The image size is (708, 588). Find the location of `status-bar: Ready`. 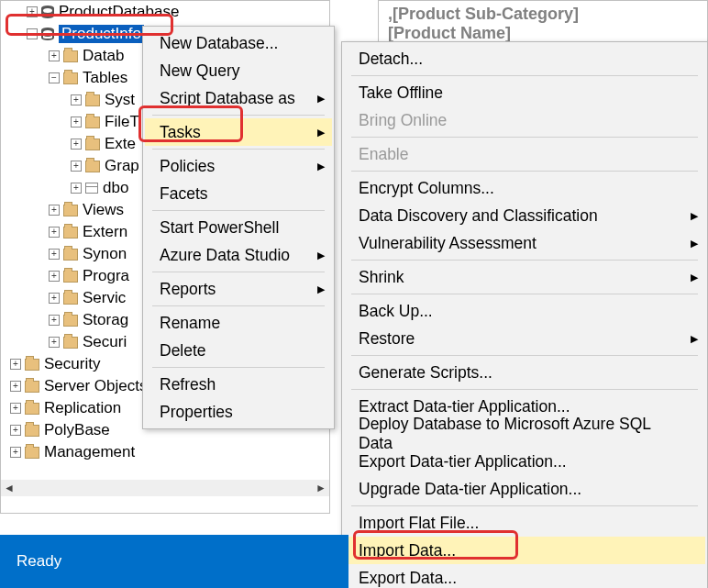

status-bar: Ready is located at coordinates (174, 561).